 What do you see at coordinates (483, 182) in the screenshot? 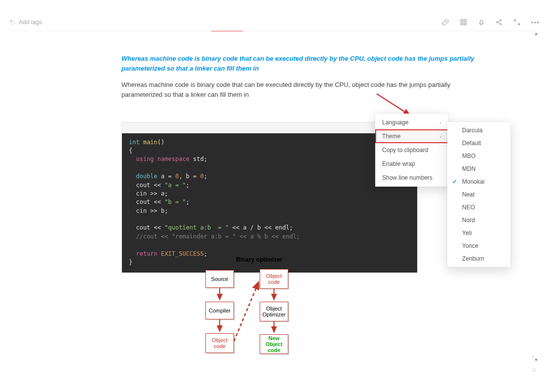
I see `theme-option: Monokai` at bounding box center [483, 182].